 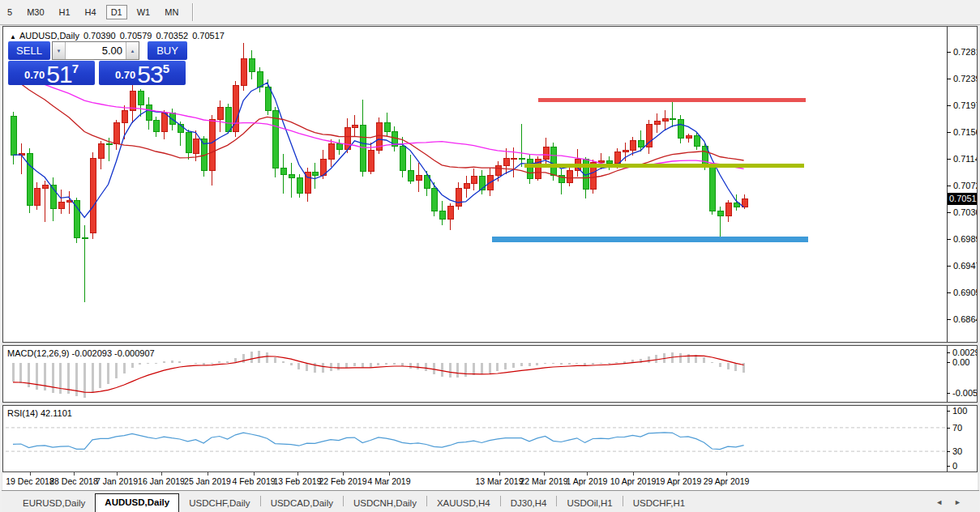 I want to click on macd-panel: 0.0029570.00-0.005825 MACD(12,26,9) -0.0…, so click(x=490, y=374).